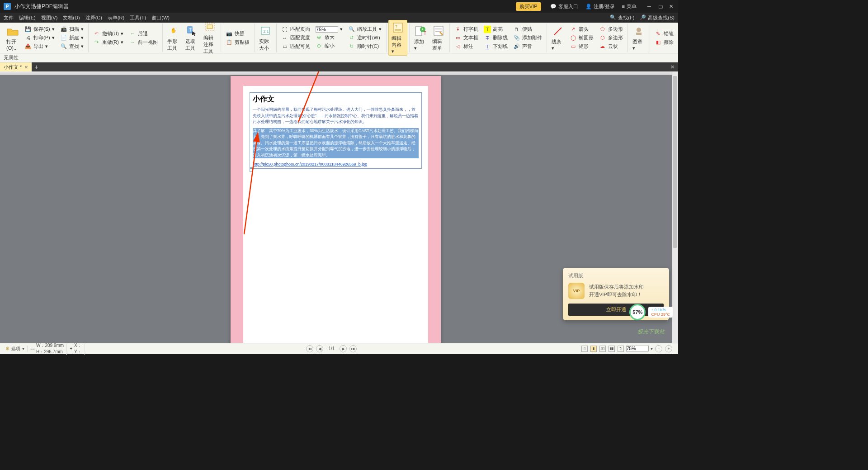  What do you see at coordinates (310, 164) in the screenshot?
I see `doc-link: http://pic50.photophoto.cn/20190217/0008…` at bounding box center [310, 164].